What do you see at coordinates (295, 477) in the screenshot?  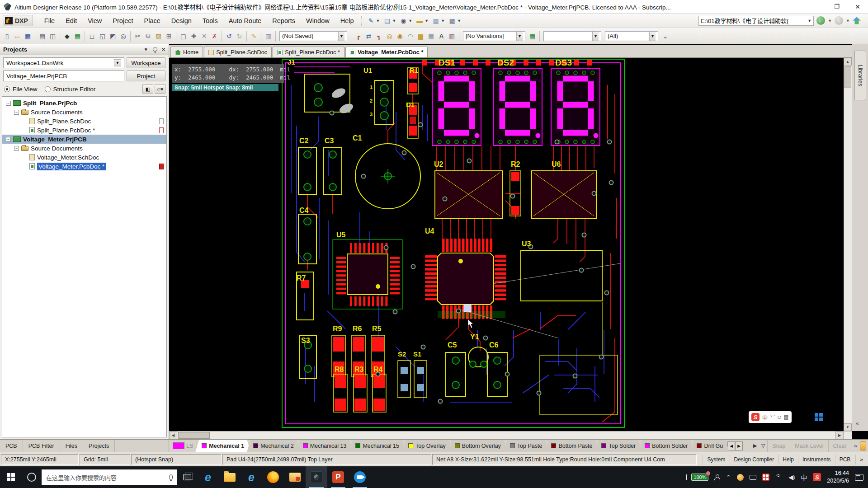 I see `taskbar-app-app-folder` at bounding box center [295, 477].